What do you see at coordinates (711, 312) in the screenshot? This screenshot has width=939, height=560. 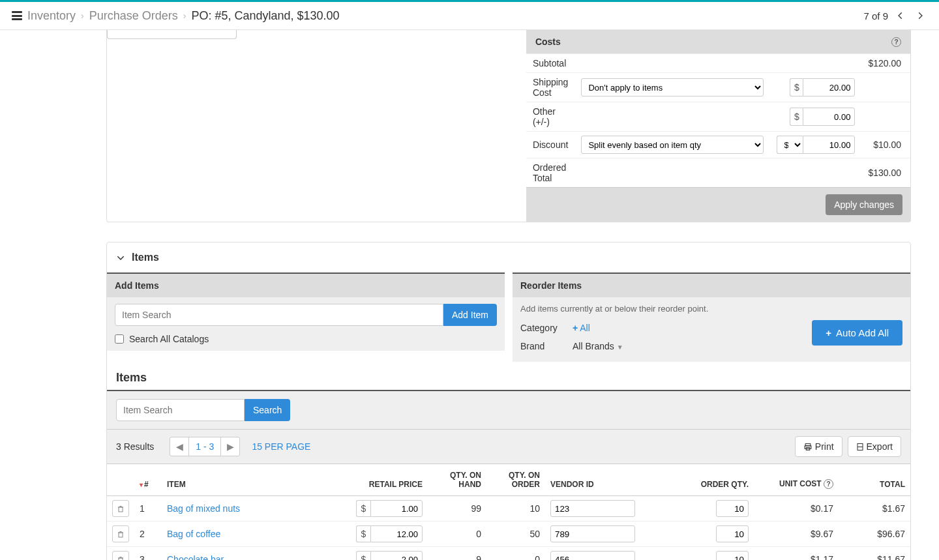 I see `reorder-hint: Add items currently at or below their re…` at bounding box center [711, 312].